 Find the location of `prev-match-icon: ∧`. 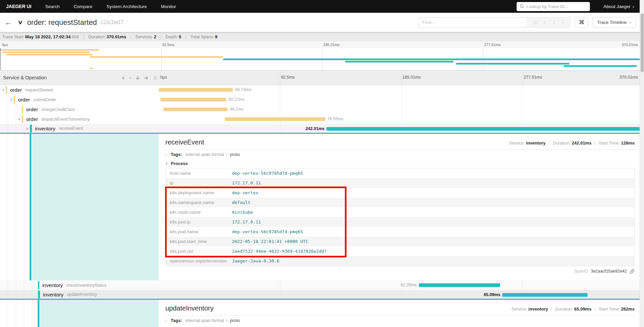

prev-match-icon: ∧ is located at coordinates (545, 22).